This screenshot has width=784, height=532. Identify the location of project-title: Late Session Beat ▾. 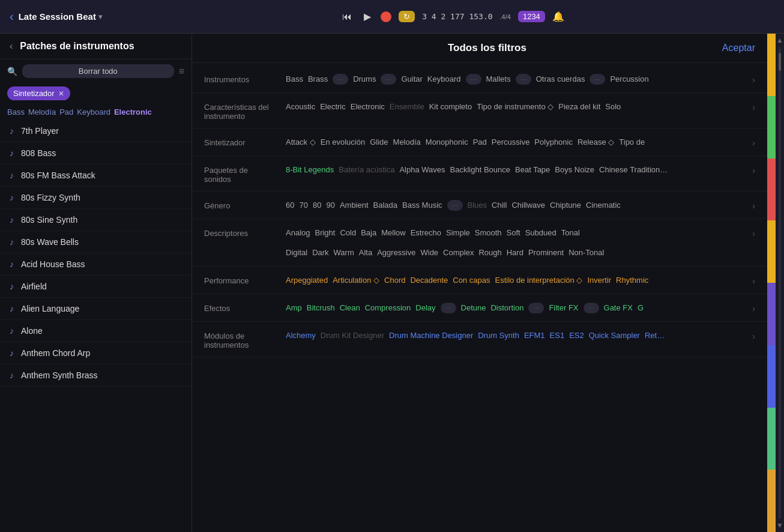
(60, 17).